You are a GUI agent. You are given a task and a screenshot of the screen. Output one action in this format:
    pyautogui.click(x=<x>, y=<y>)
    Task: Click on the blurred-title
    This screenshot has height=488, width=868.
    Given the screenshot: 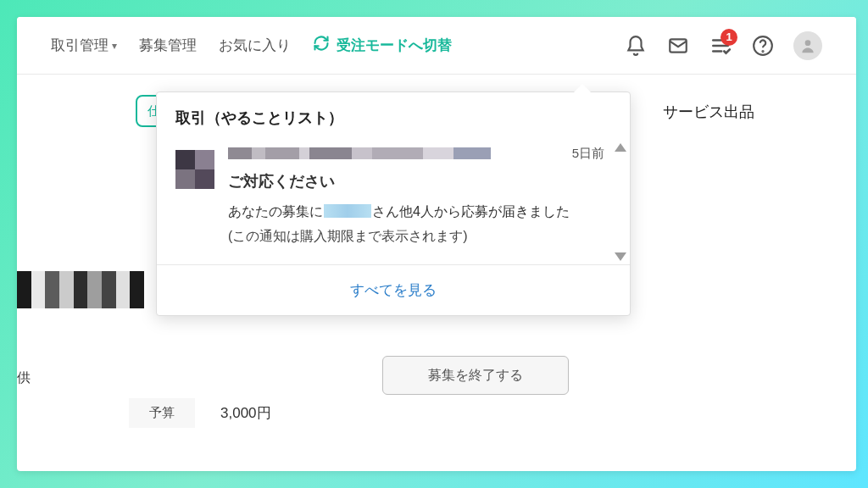 What is the action you would take?
    pyautogui.click(x=359, y=153)
    